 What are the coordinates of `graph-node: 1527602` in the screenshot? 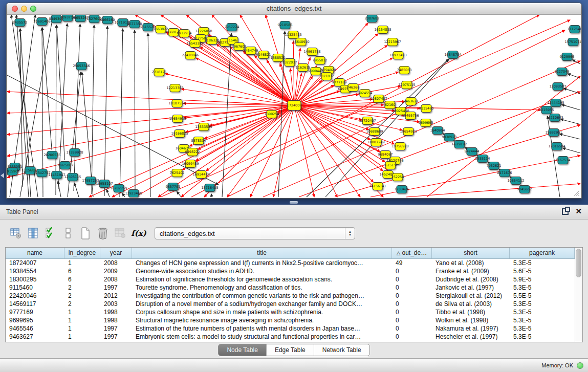 It's located at (94, 19).